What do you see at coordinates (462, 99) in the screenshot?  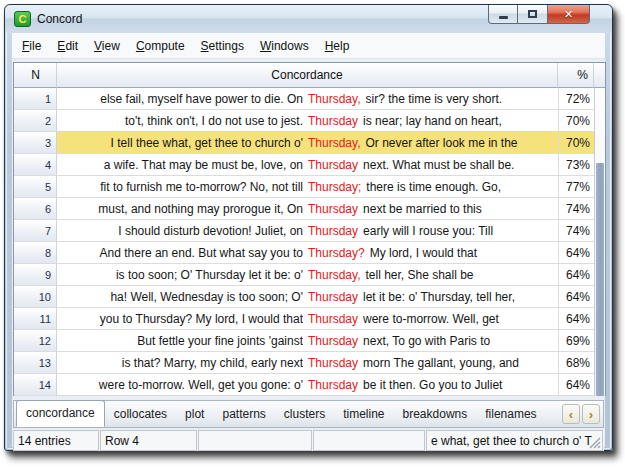 I see `right-context: sir? the time is very short.` at bounding box center [462, 99].